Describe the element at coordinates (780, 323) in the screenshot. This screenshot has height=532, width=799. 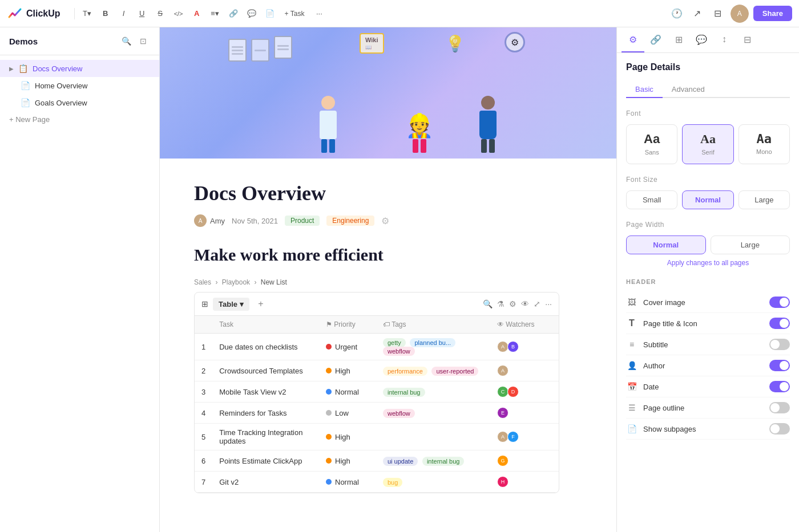
I see `toggle-title` at that location.